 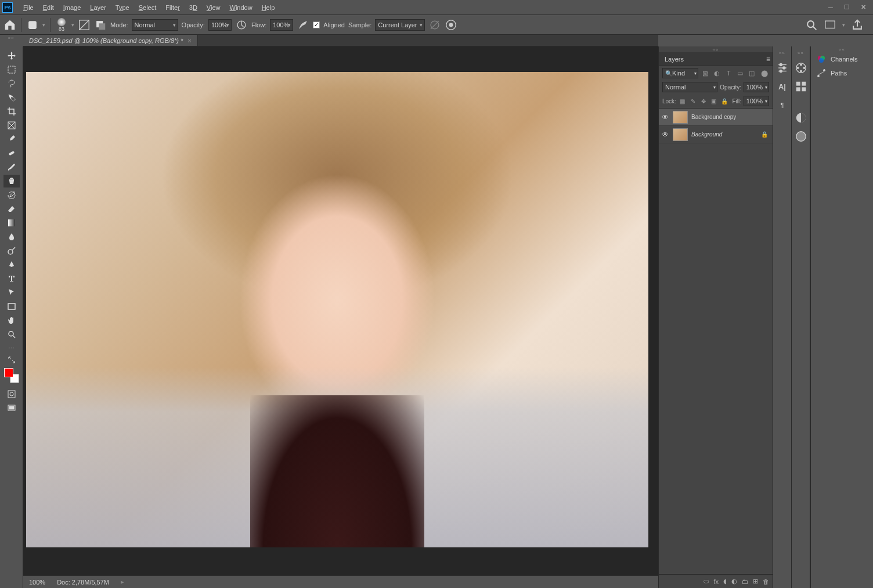 I want to click on menu-file: File, so click(x=28, y=8).